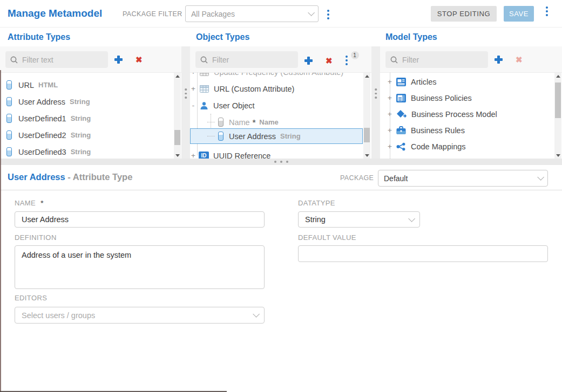 This screenshot has height=392, width=562. Describe the element at coordinates (276, 77) in the screenshot. I see `tree-item-clipped: + Update Frequency (Custom Attribute)` at that location.